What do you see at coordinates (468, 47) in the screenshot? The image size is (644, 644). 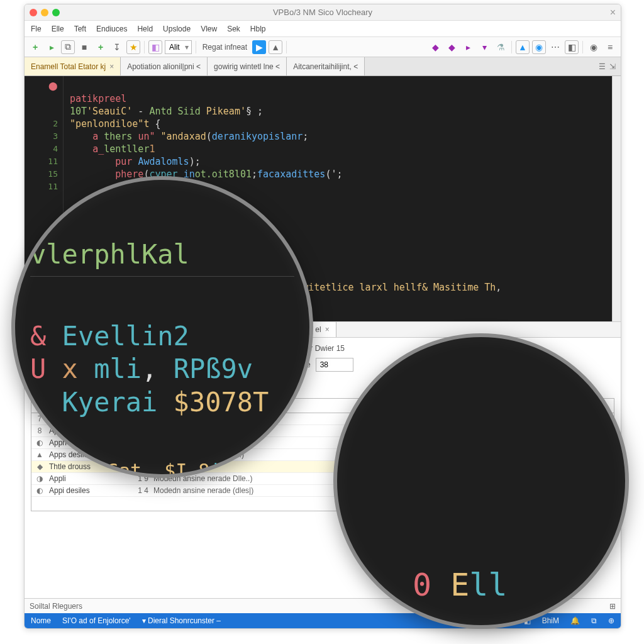 I see `tool-button: ▸` at bounding box center [468, 47].